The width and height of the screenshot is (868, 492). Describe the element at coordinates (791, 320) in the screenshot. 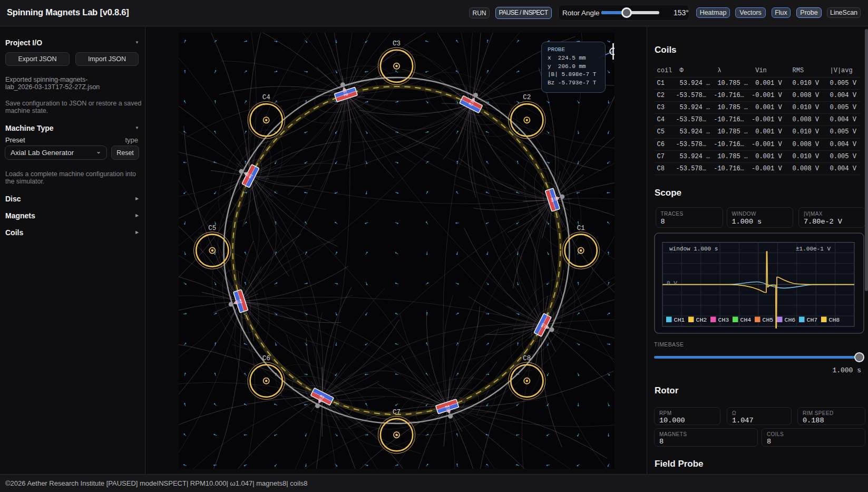

I see `svg-text: CH6` at that location.